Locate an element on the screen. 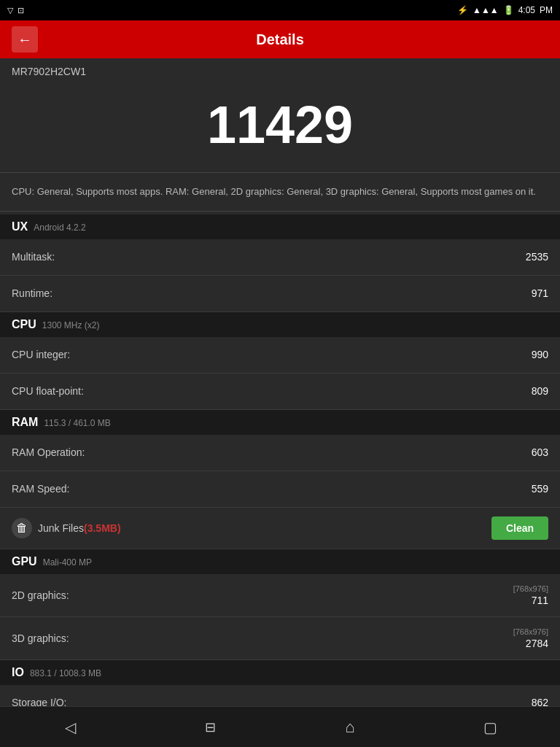 This screenshot has width=560, height=747. ram-speed-value: 559 is located at coordinates (540, 489).